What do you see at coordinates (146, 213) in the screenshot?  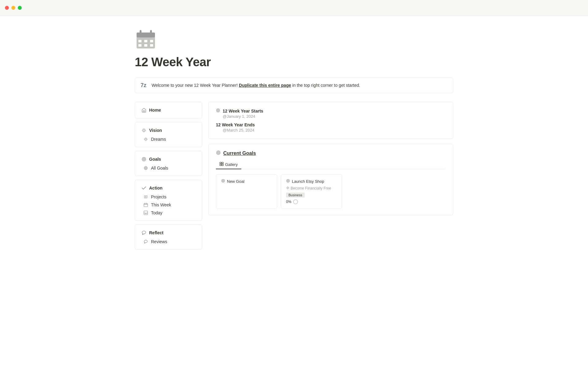 I see `inbox-icon-today` at bounding box center [146, 213].